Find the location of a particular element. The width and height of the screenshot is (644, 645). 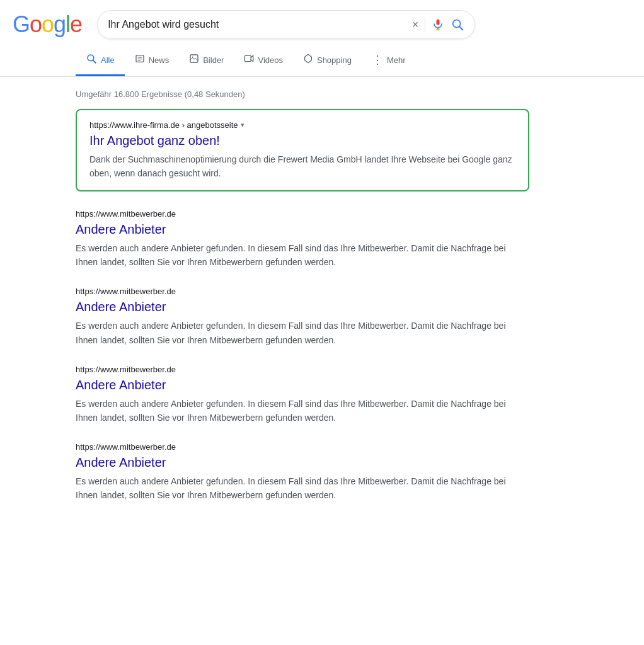

tab-videos-label: Videos is located at coordinates (270, 60).